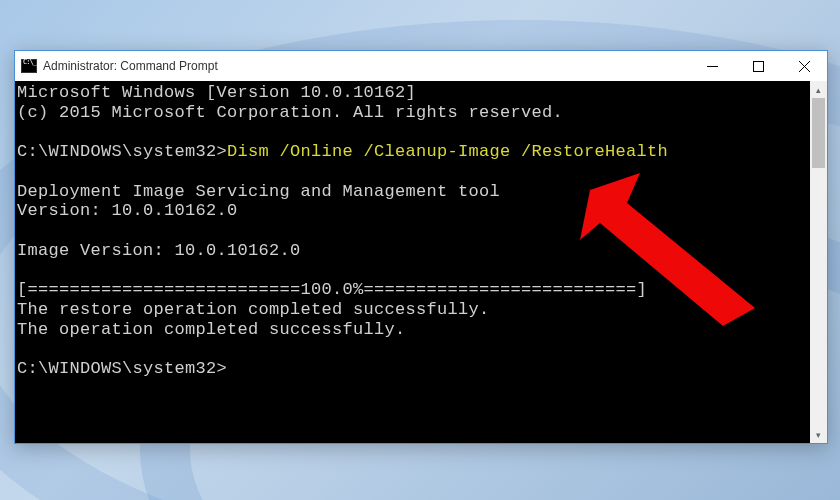 The image size is (840, 500). What do you see at coordinates (212, 330) in the screenshot?
I see `output-line: The operation completed successfully.` at bounding box center [212, 330].